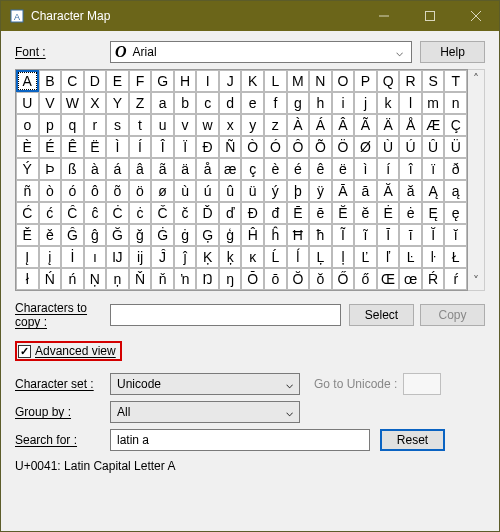 This screenshot has width=500, height=532. I want to click on character-cell: Î, so click(162, 147).